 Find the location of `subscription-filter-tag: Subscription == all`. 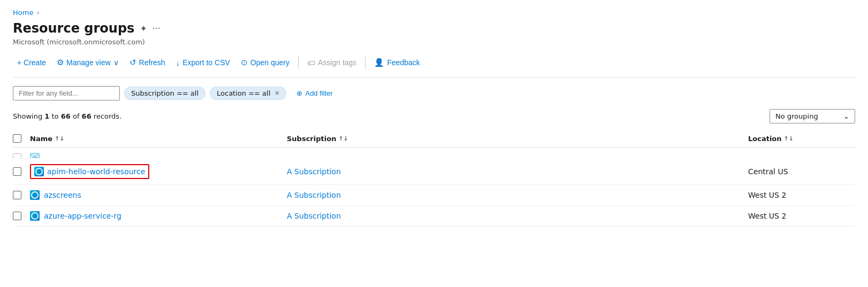

subscription-filter-tag: Subscription == all is located at coordinates (165, 93).